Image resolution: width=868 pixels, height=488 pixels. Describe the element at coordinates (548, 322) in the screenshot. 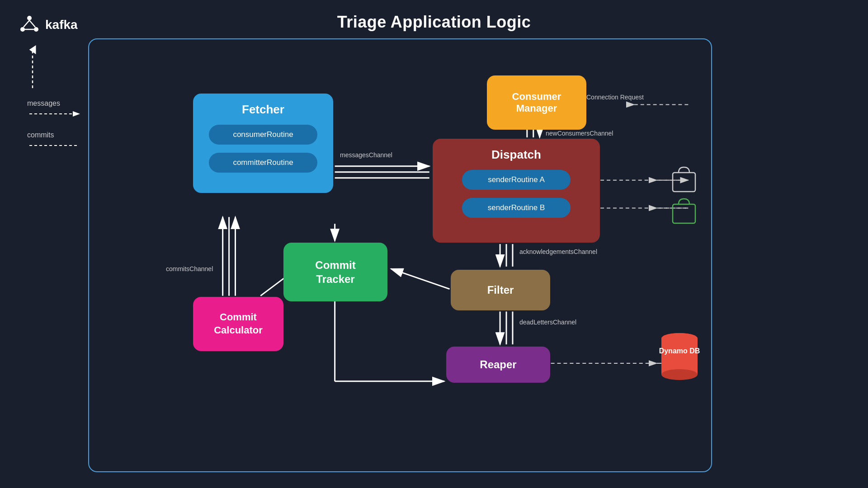

I see `dead-letters-channel-label: deadLettersChannel` at that location.